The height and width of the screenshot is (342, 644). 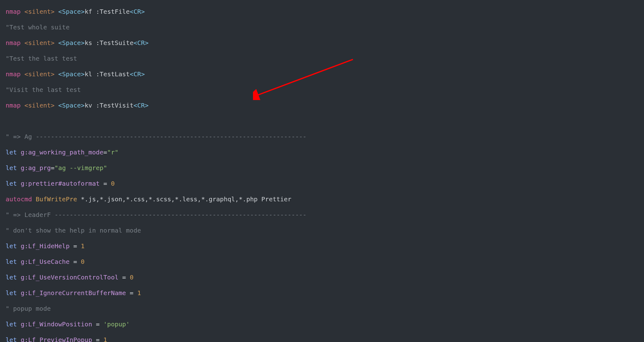 What do you see at coordinates (322, 168) in the screenshot?
I see `code-line: let g:ag_prg="ag --vimgrep"` at bounding box center [322, 168].